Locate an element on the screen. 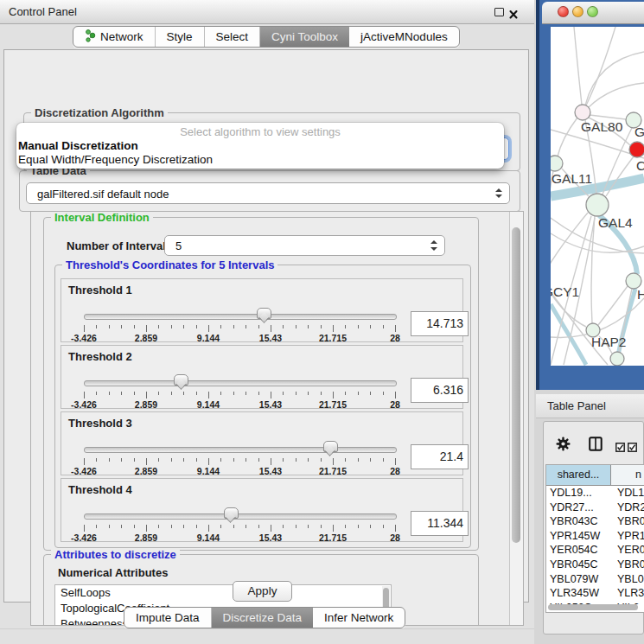 The image size is (644, 644). tab-select: Select is located at coordinates (233, 36).